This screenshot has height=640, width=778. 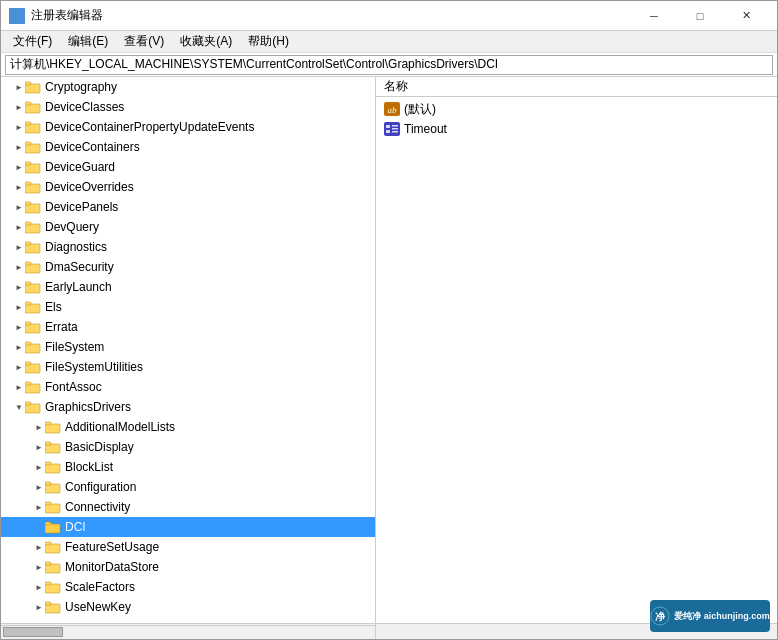 I want to click on tree-item-configuration: ► Configuration, so click(x=188, y=487).